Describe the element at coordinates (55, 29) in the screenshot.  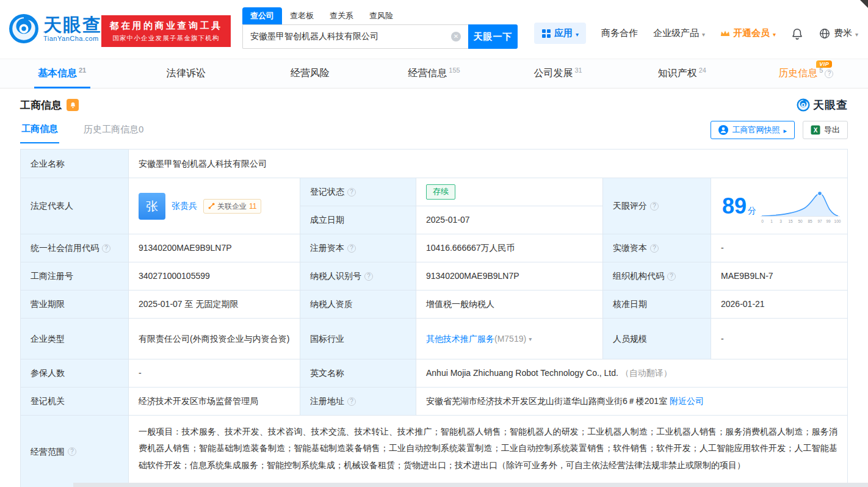
I see `tianyancha-logo: 天眼查 TianYanCha.com` at that location.